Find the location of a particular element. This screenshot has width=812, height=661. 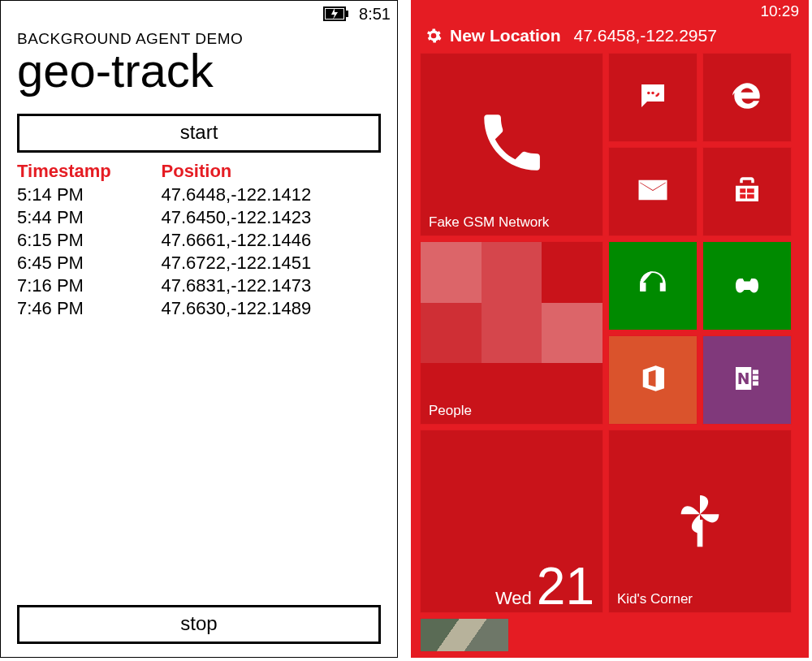

app-title: geo-track is located at coordinates (199, 70).